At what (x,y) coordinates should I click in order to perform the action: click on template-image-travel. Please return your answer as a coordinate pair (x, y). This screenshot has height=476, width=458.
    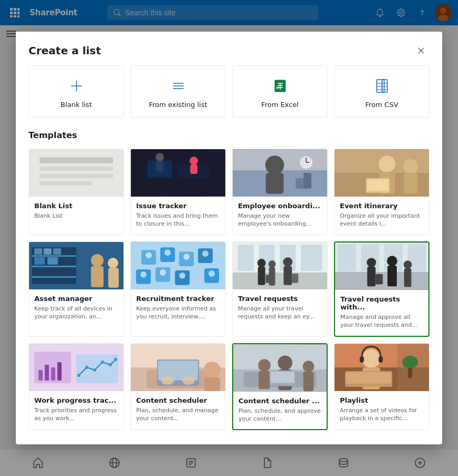
    Looking at the image, I should click on (280, 266).